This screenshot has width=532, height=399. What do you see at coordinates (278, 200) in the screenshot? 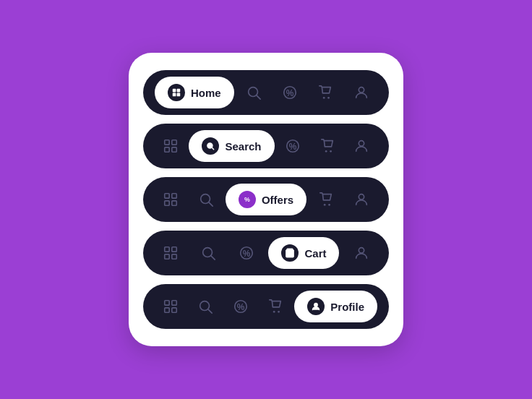
I see `offers-label: Offers` at bounding box center [278, 200].